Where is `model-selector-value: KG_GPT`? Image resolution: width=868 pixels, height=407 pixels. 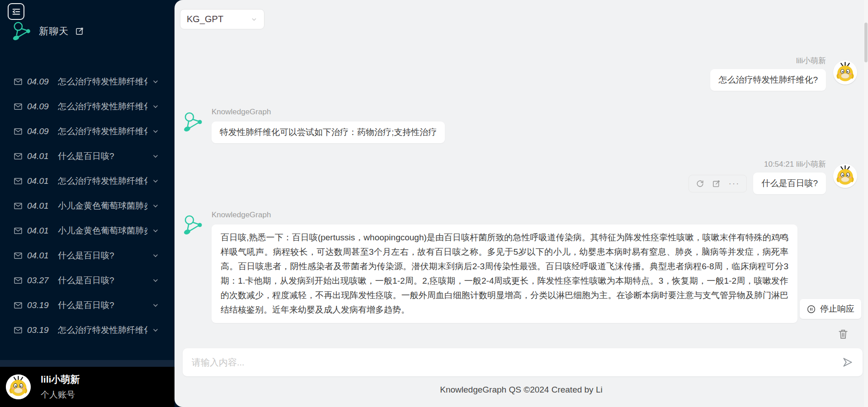
model-selector-value: KG_GPT is located at coordinates (205, 19).